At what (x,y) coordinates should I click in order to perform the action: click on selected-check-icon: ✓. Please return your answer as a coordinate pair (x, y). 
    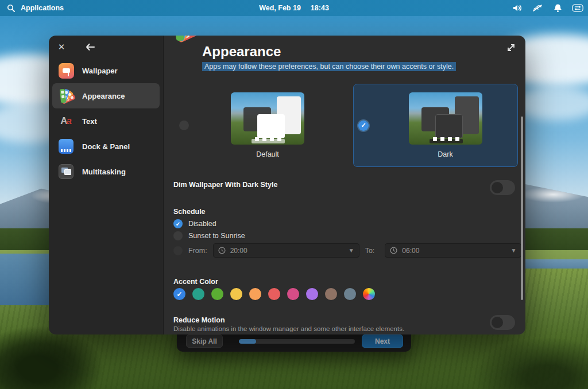
    Looking at the image, I should click on (179, 294).